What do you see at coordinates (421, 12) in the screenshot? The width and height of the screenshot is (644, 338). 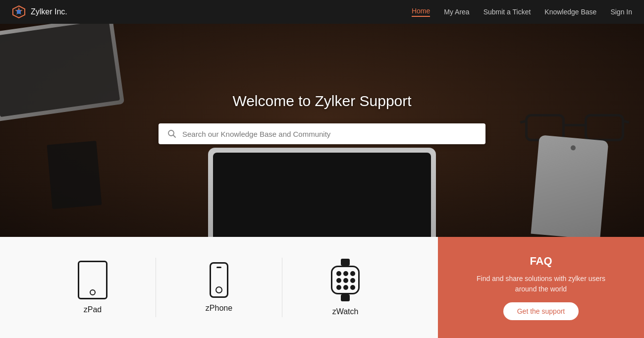 I see `nav-home: Home` at bounding box center [421, 12].